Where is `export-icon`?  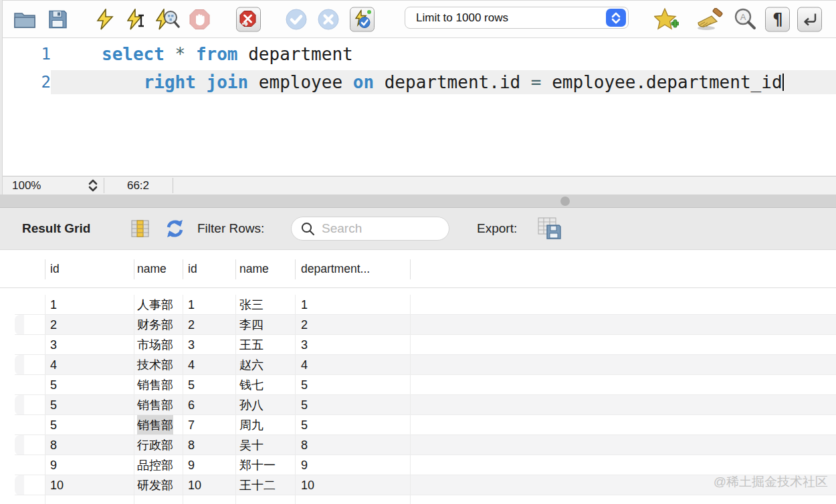 export-icon is located at coordinates (550, 229).